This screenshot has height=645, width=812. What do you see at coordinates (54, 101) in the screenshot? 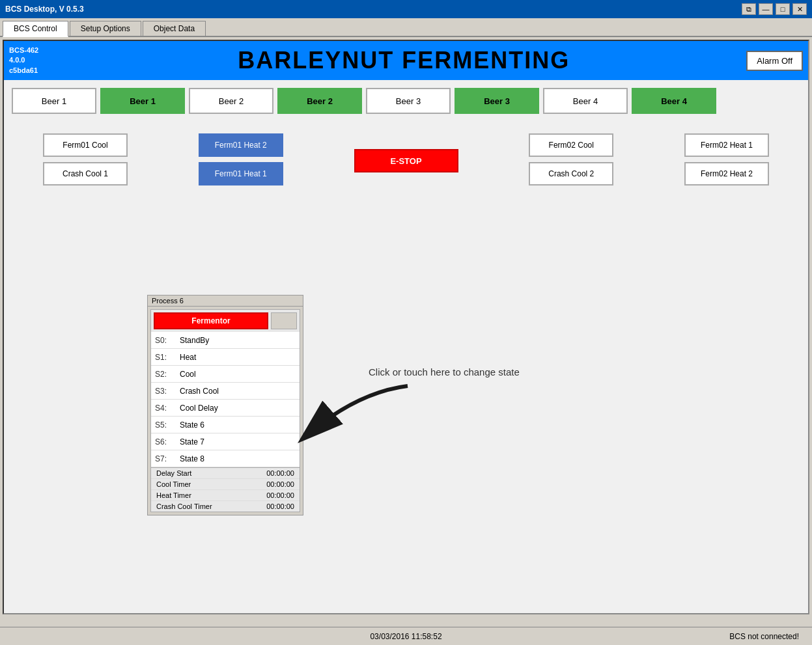
I see `beer1-white-button: Beer 1` at bounding box center [54, 101].